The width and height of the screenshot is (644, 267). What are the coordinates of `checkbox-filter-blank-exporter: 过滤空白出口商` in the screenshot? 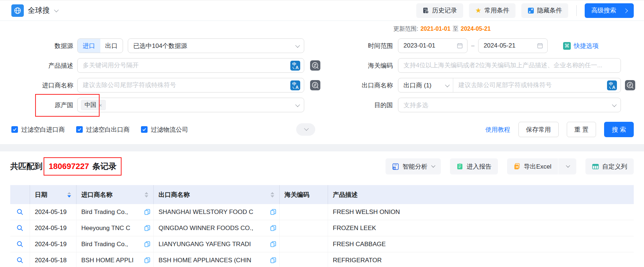 It's located at (103, 129).